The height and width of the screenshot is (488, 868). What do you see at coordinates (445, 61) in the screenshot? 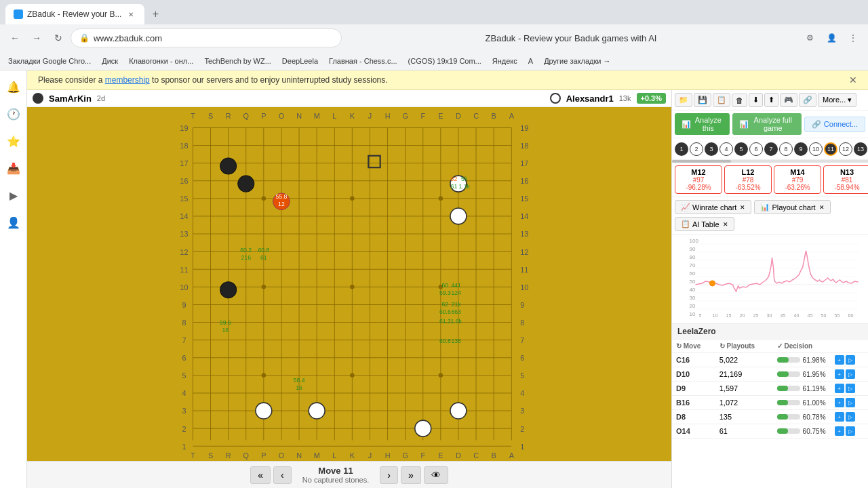
I see `bookmark-6: (CGOS) 19x19 Com...` at bounding box center [445, 61].